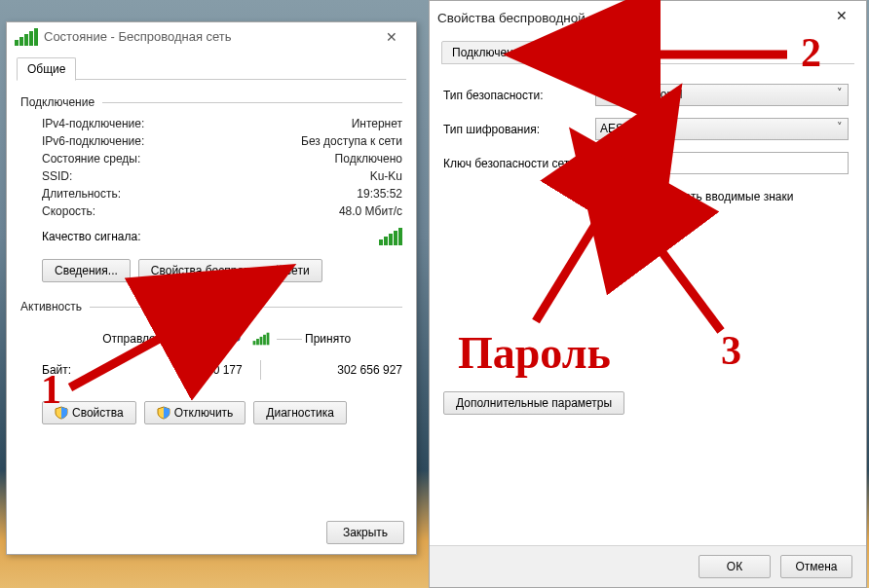 This screenshot has height=588, width=869. What do you see at coordinates (57, 102) in the screenshot?
I see `group-connection-title: Подключение` at bounding box center [57, 102].